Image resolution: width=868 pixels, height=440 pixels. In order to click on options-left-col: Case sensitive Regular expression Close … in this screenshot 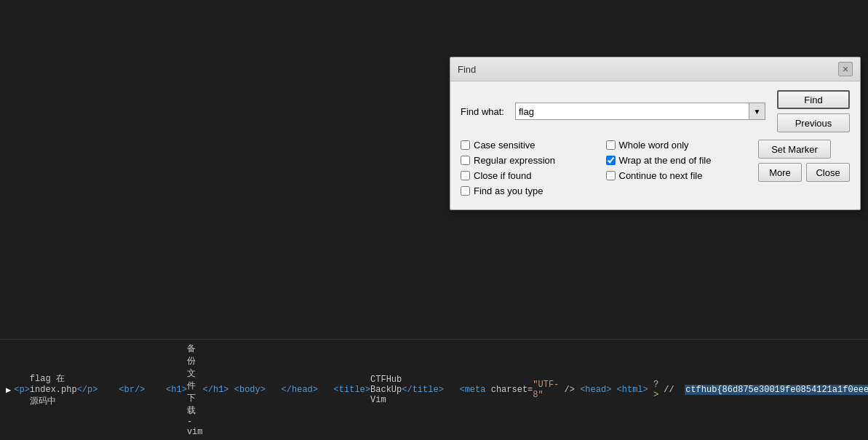, I will do `click(533, 170)`.